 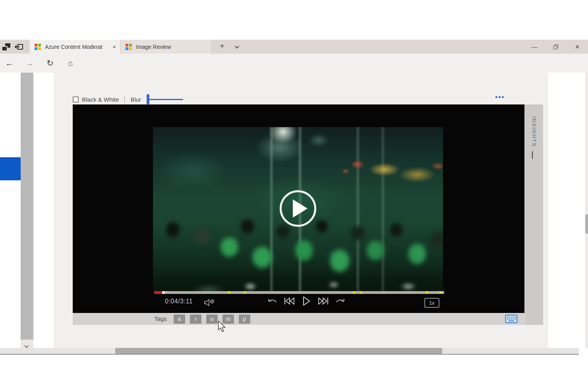 I want to click on refresh-button: ↻, so click(x=50, y=63).